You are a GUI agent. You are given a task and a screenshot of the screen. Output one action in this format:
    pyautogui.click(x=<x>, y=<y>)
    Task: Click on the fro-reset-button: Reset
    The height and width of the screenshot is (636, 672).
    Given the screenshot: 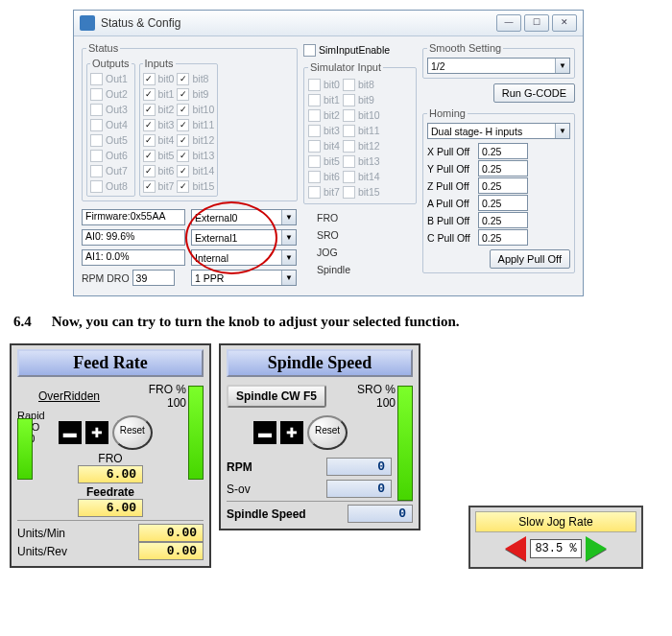 What is the action you would take?
    pyautogui.click(x=132, y=433)
    